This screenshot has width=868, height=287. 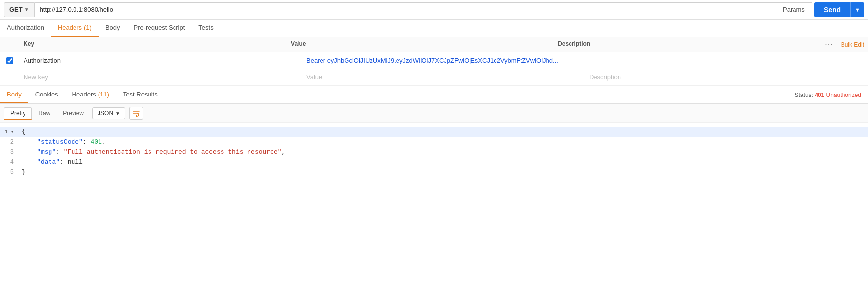 What do you see at coordinates (794, 10) in the screenshot?
I see `params-button: Params` at bounding box center [794, 10].